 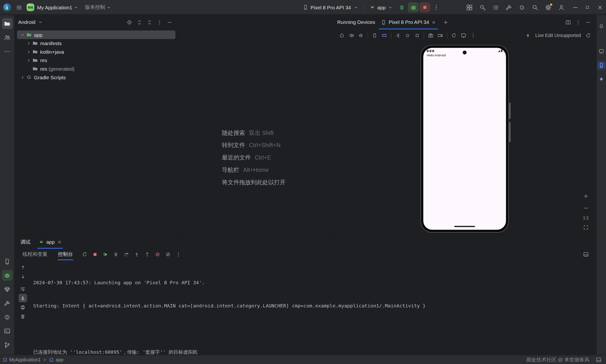 I want to click on zoom-out-button, so click(x=586, y=208).